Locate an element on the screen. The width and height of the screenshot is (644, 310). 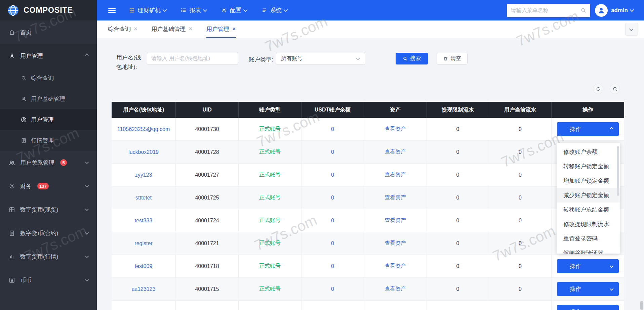
cell-username: zyy123 is located at coordinates (144, 175).